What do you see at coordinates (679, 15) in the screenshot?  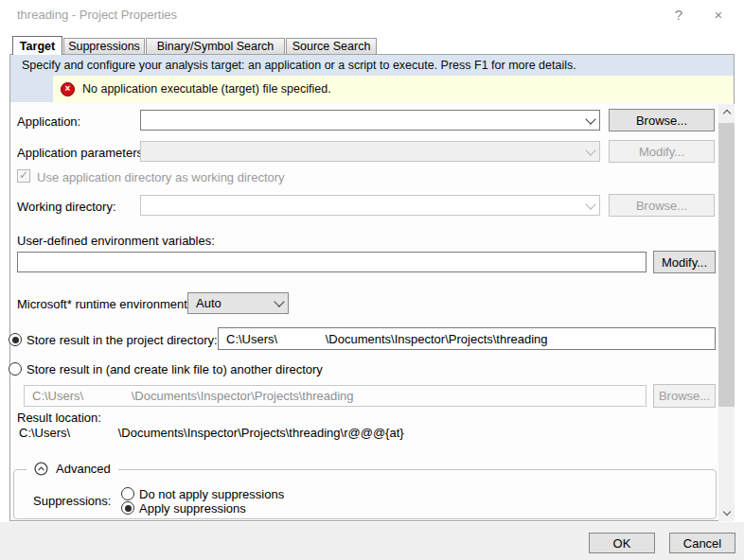 I see `help-icon: ?` at bounding box center [679, 15].